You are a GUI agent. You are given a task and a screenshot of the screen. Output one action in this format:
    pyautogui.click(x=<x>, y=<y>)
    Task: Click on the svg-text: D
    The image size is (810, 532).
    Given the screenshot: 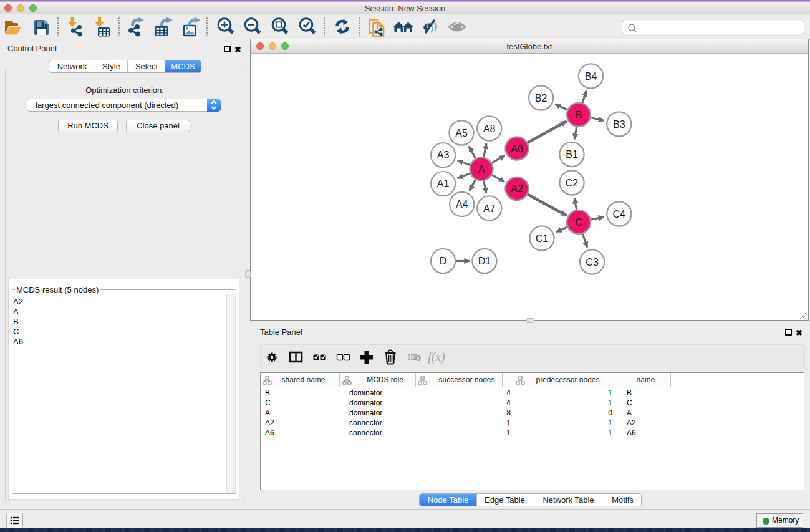 What is the action you would take?
    pyautogui.click(x=443, y=261)
    